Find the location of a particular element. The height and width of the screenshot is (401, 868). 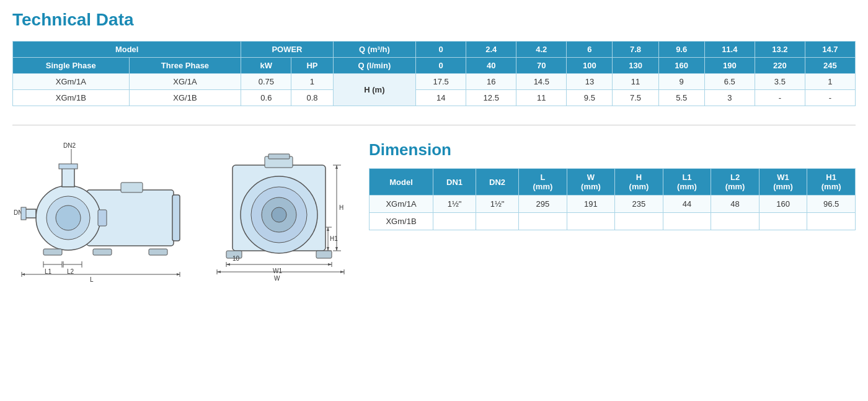

dim-model-val: XGm/1A is located at coordinates (402, 204).